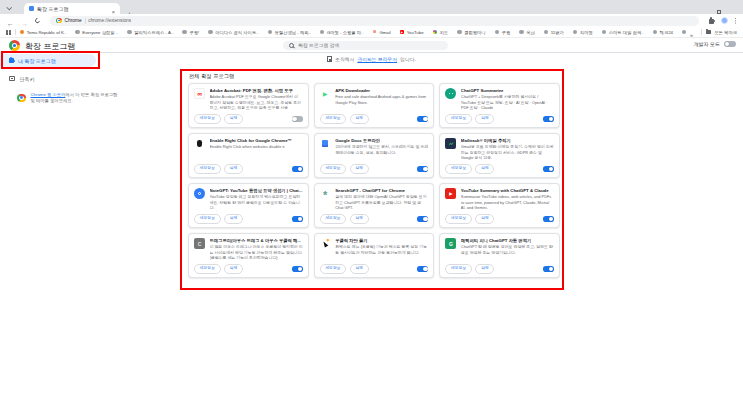  I want to click on bookmark-item: G마켓 - 쇼핑몰 차.., so click(342, 32).